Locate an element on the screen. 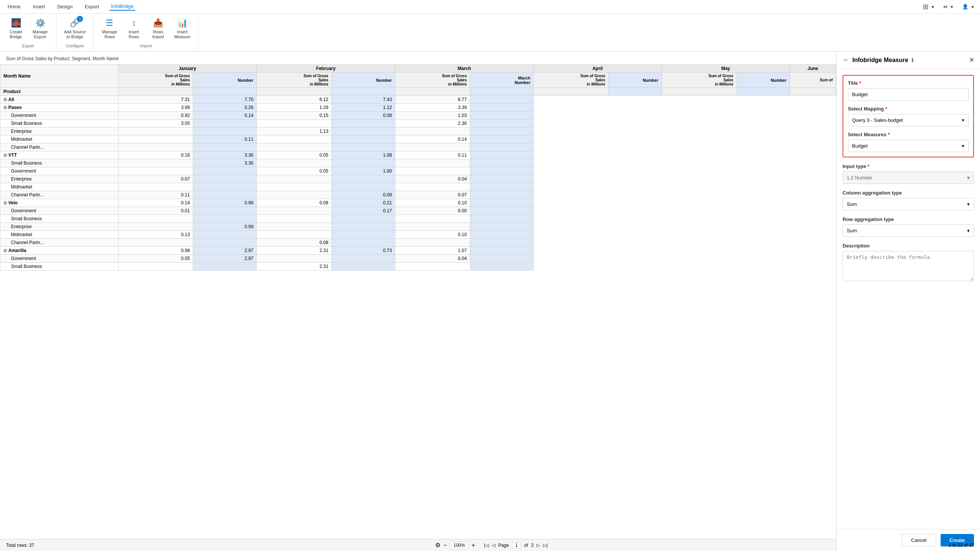 The image size is (980, 551). dropdown-icon: ▾ is located at coordinates (933, 7).